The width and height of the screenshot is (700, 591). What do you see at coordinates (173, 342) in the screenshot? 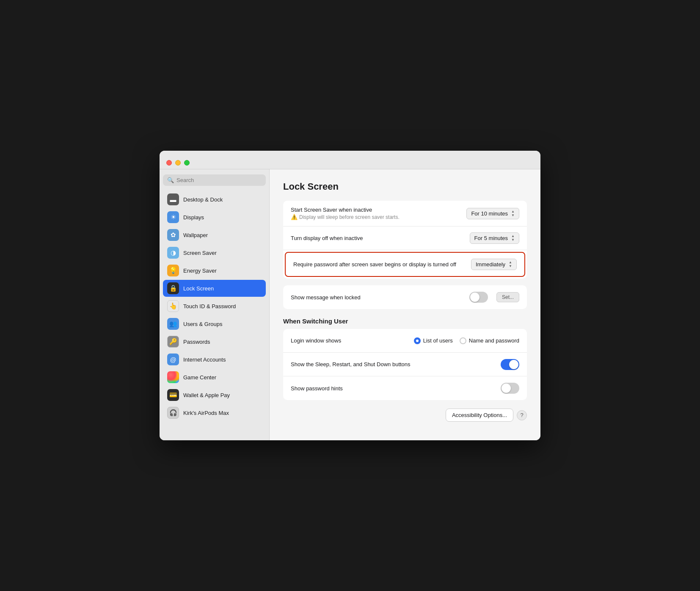
I see `passwords-icon: 🔑` at bounding box center [173, 342].